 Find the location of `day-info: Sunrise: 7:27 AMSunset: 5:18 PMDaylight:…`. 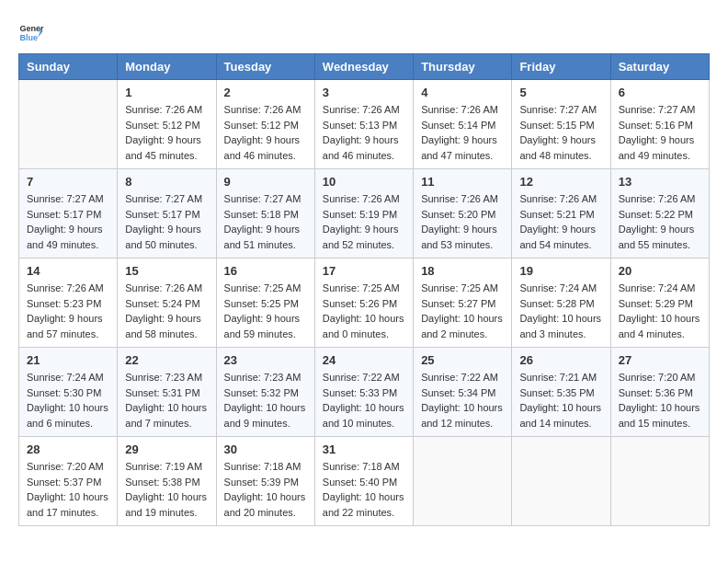

day-info: Sunrise: 7:27 AMSunset: 5:18 PMDaylight:… is located at coordinates (266, 222).